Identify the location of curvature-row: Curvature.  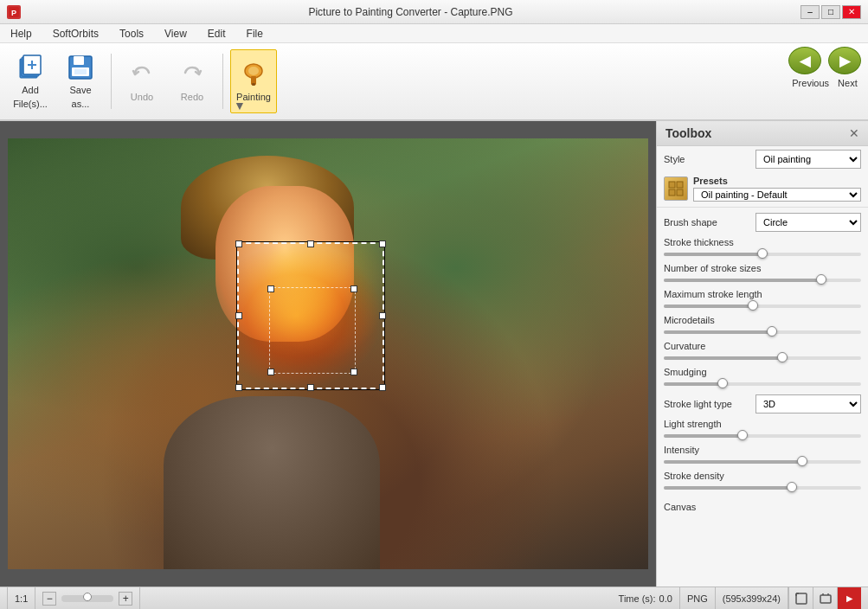
(762, 352).